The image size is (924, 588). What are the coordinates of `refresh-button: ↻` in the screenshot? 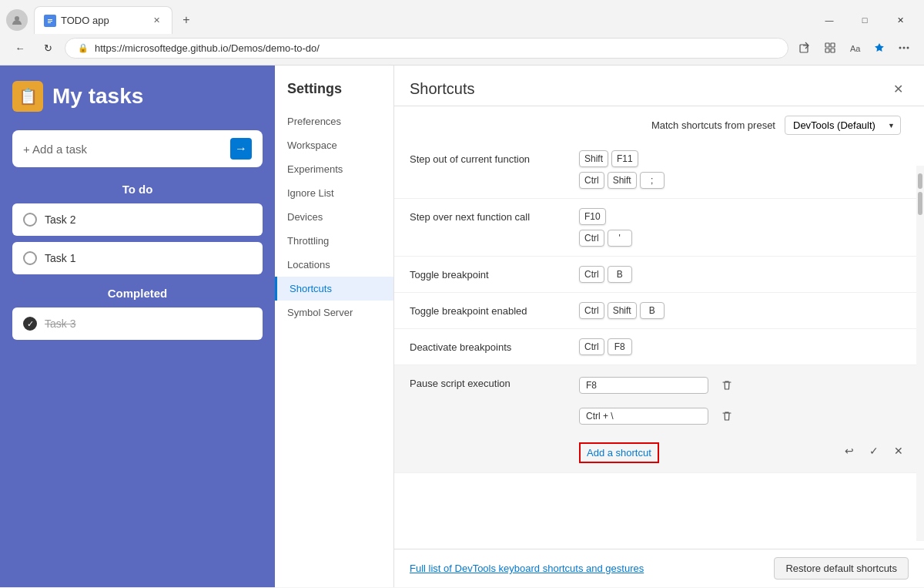 It's located at (48, 48).